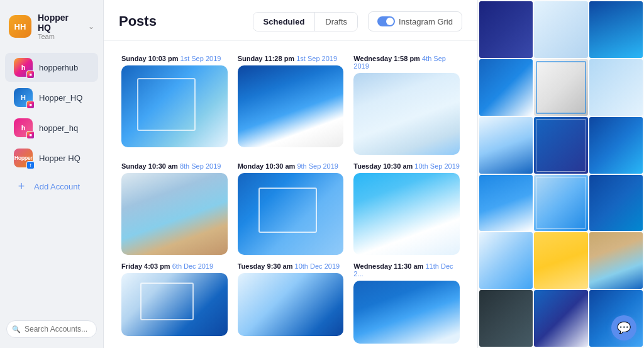 The image size is (644, 348). Describe the element at coordinates (58, 68) in the screenshot. I see `account-name-hopperhub: hopperhub` at that location.